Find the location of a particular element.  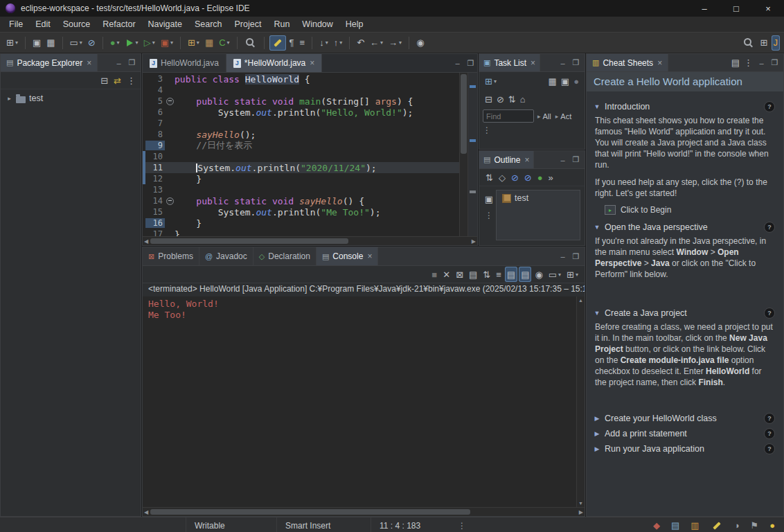

cheat-section-header-run-your-java-application: ▶Run your Java application? is located at coordinates (684, 449).